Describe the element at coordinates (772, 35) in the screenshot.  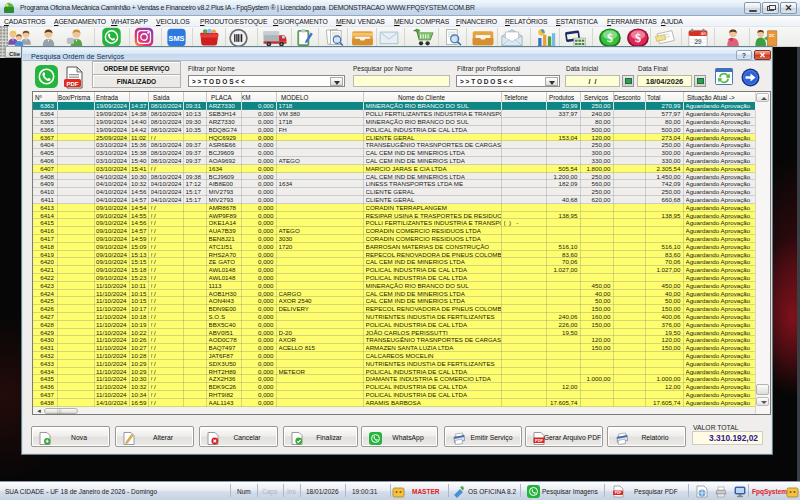
I see `svg-text: DC` at that location.